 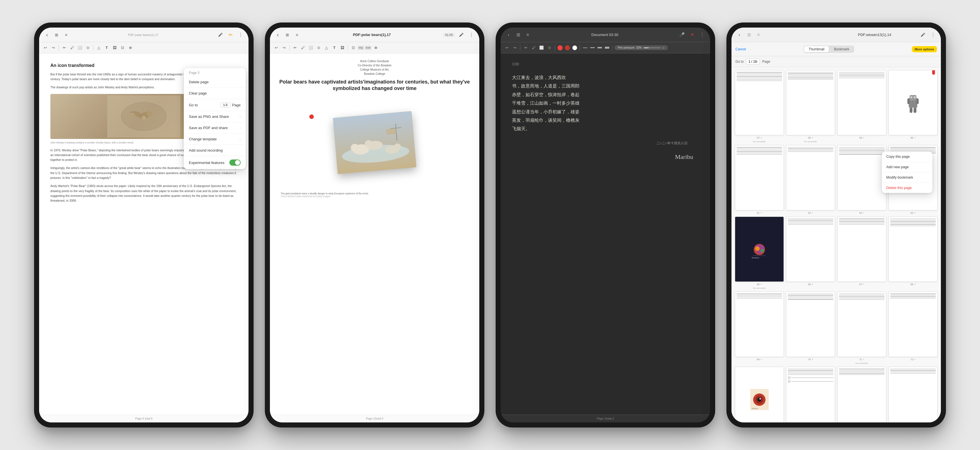 What do you see at coordinates (515, 48) in the screenshot?
I see `redo-btn-3: ↪` at bounding box center [515, 48].